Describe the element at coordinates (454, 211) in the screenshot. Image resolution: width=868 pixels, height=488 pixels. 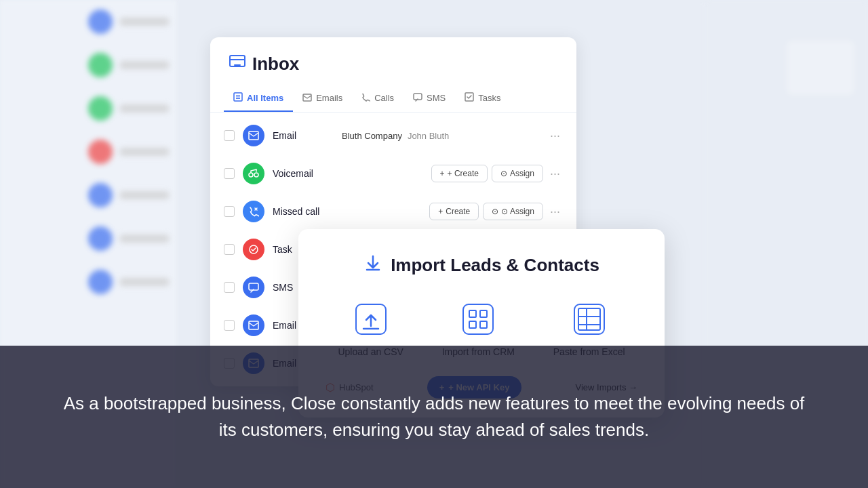
I see `missed-call-create-btn: + Create` at that location.